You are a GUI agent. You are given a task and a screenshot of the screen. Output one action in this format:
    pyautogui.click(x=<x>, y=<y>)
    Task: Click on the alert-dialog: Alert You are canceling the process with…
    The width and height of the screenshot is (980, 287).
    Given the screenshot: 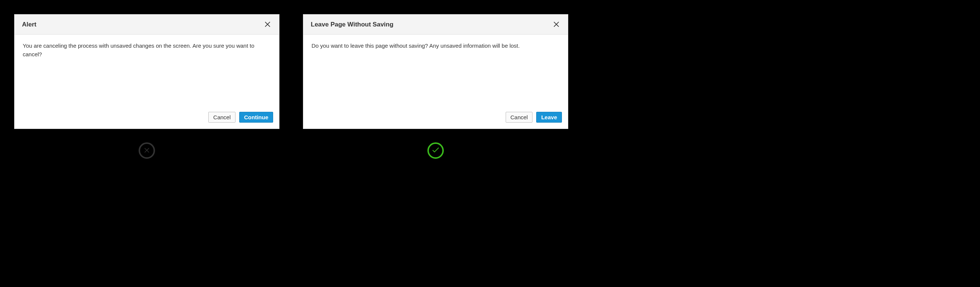 What is the action you would take?
    pyautogui.click(x=147, y=72)
    